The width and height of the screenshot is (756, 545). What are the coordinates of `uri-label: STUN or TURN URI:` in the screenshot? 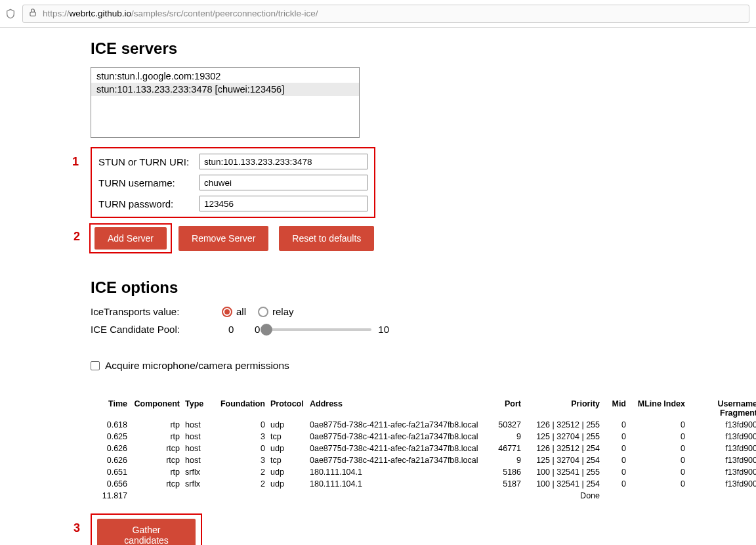 It's located at (147, 162).